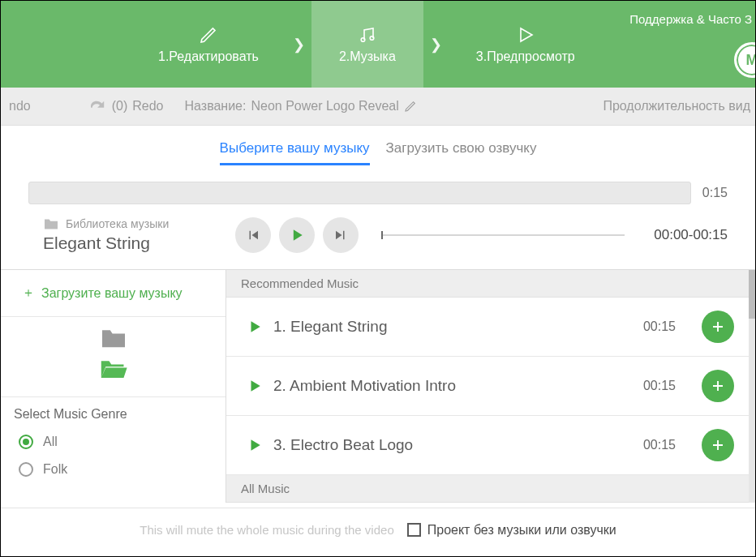 The image size is (756, 557). I want to click on folder-open-icon, so click(114, 369).